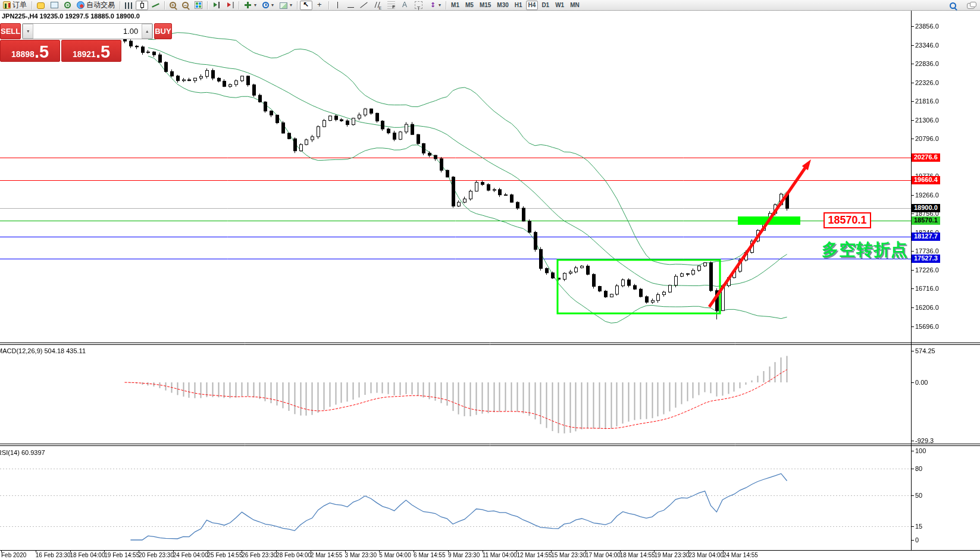  What do you see at coordinates (23, 54) in the screenshot?
I see `sell-price-main: 18898` at bounding box center [23, 54].